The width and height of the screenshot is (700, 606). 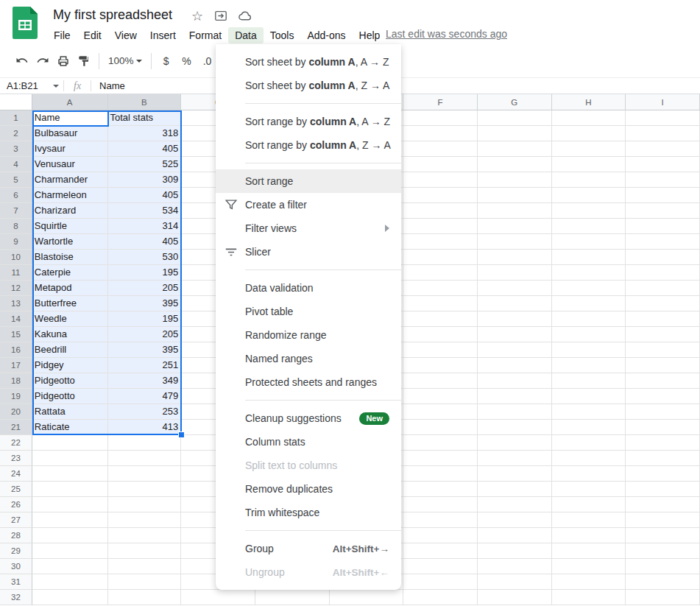 What do you see at coordinates (71, 211) in the screenshot?
I see `cell-A7: Charizard` at bounding box center [71, 211].